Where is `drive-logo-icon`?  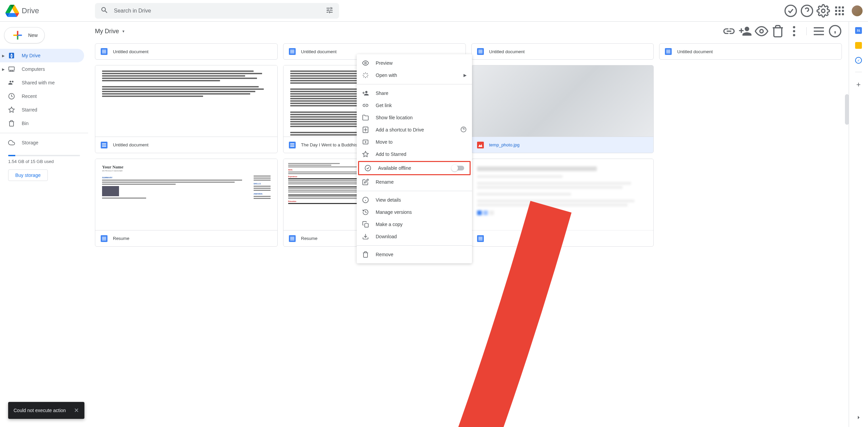
drive-logo-icon is located at coordinates (12, 11).